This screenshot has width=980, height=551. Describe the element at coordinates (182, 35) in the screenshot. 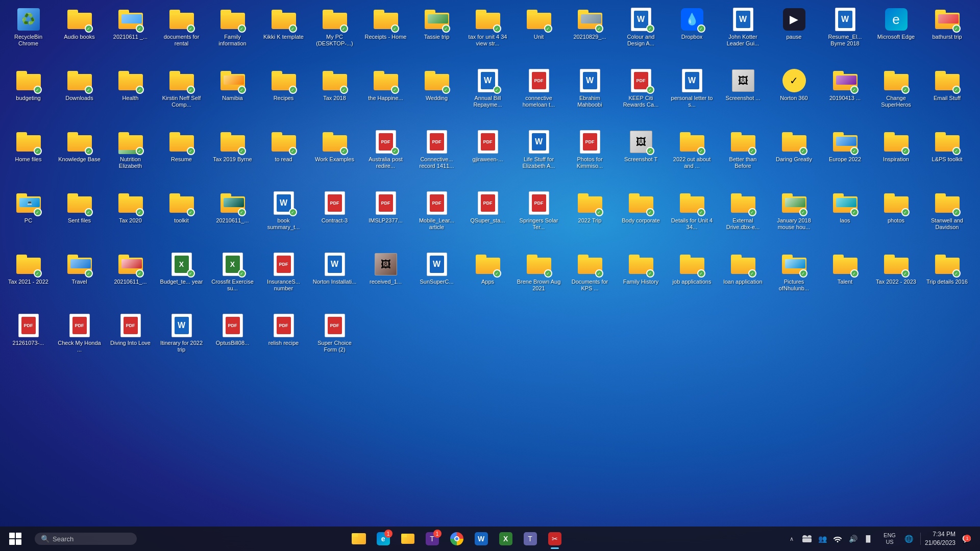

I see `icon-docs-rental: documents for rental` at that location.